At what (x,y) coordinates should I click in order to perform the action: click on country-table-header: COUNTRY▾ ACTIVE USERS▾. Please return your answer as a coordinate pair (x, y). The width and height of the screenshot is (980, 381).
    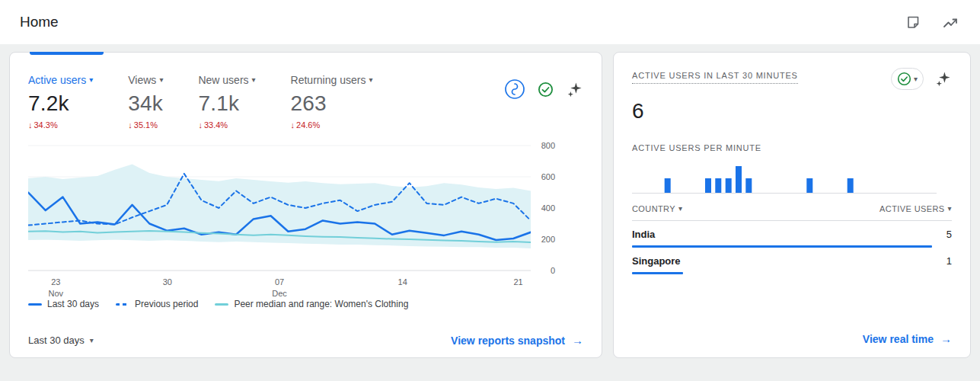
    Looking at the image, I should click on (792, 213).